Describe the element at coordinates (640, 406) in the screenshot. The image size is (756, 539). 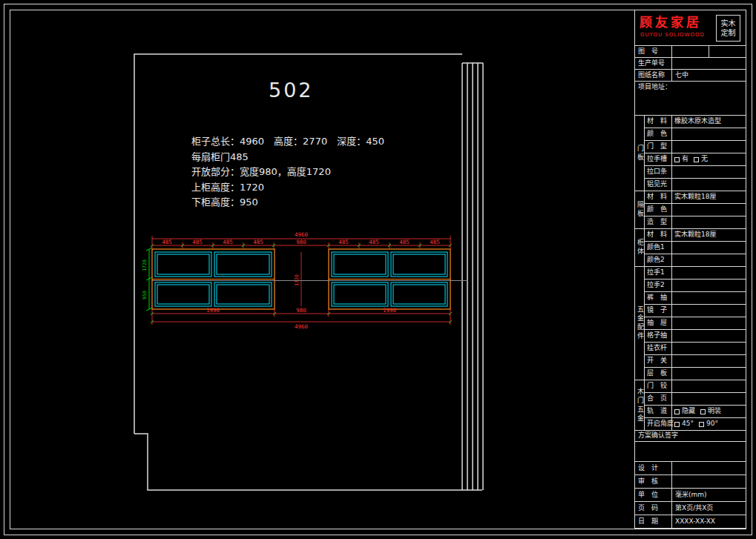
I see `section-side-label: 木门五金` at that location.